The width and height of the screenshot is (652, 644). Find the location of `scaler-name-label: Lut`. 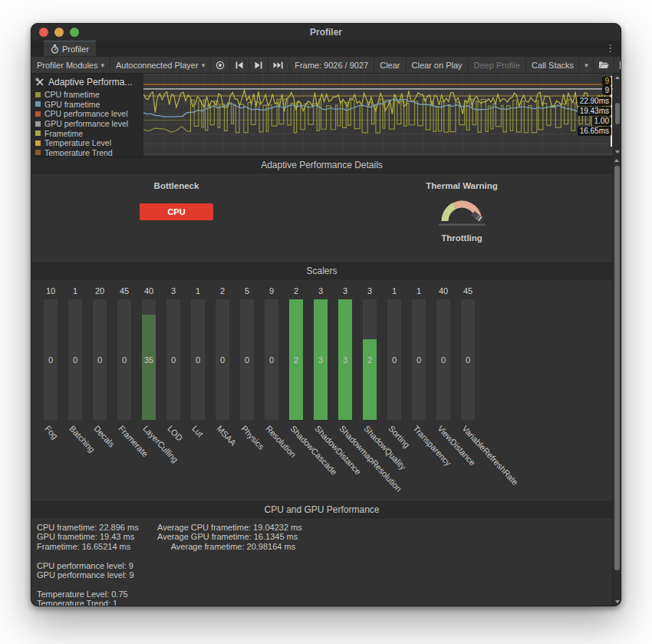

scaler-name-label: Lut is located at coordinates (198, 431).